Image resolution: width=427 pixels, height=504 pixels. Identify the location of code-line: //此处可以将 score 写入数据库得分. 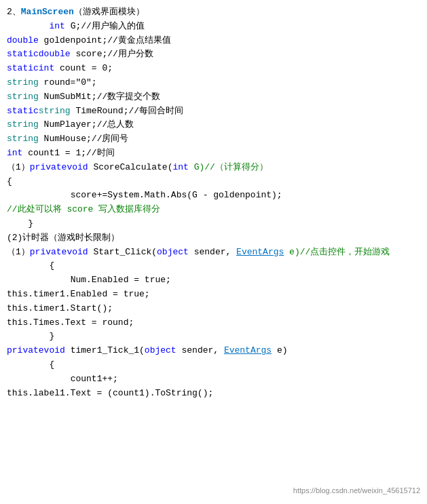
(213, 210).